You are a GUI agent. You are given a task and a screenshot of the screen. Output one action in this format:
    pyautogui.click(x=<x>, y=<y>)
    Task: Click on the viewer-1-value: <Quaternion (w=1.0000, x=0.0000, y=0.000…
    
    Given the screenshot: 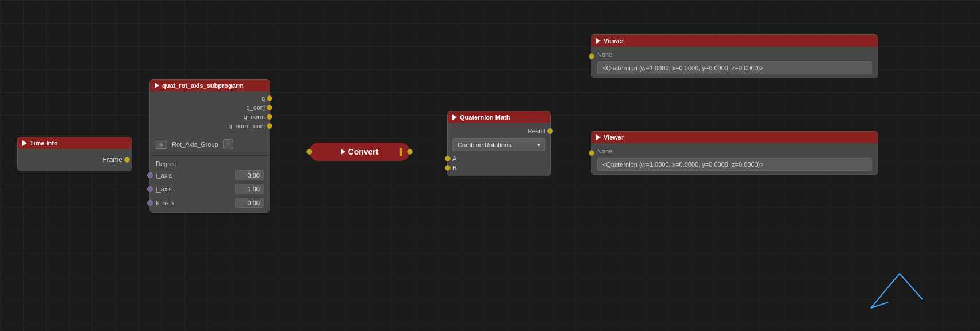 What is the action you would take?
    pyautogui.click(x=735, y=68)
    